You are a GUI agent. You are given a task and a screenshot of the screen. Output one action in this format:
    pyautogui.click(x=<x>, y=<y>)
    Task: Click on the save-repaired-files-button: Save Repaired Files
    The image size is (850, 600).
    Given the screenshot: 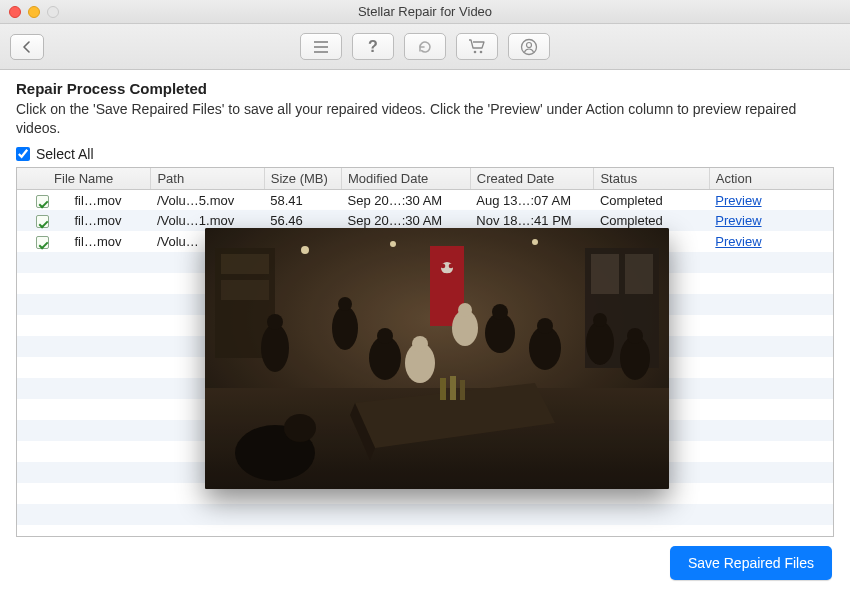 What is the action you would take?
    pyautogui.click(x=751, y=563)
    